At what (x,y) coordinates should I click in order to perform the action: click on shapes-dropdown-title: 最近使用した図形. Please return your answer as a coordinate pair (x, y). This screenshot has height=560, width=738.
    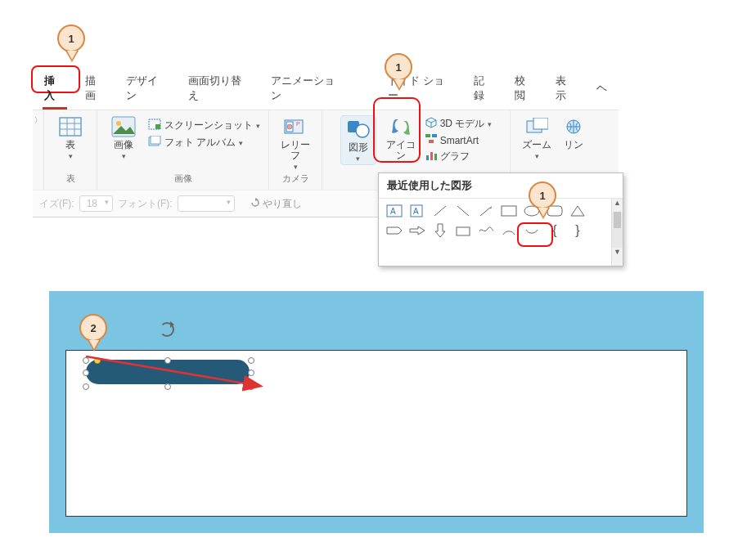
    Looking at the image, I should click on (501, 186).